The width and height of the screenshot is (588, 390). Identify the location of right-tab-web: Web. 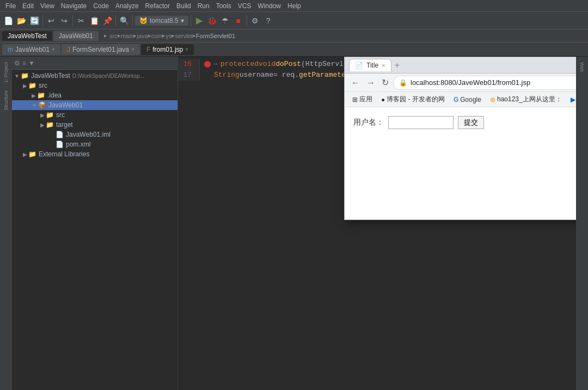
(582, 67).